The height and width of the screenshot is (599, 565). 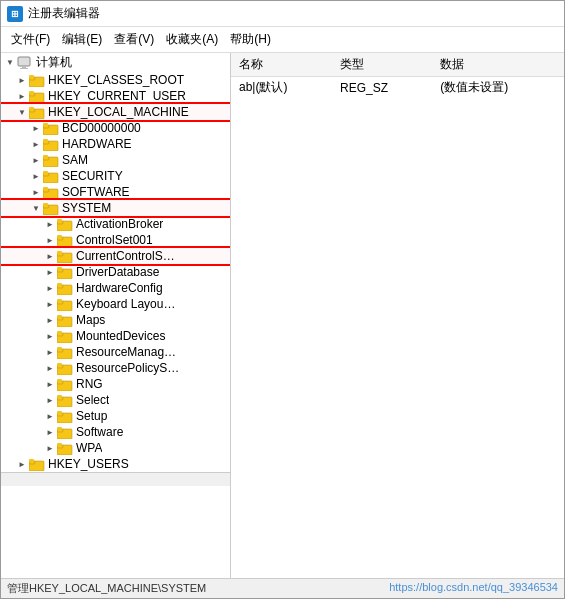 What do you see at coordinates (282, 14) in the screenshot?
I see `title-bar: ⊞ 注册表编辑器` at bounding box center [282, 14].